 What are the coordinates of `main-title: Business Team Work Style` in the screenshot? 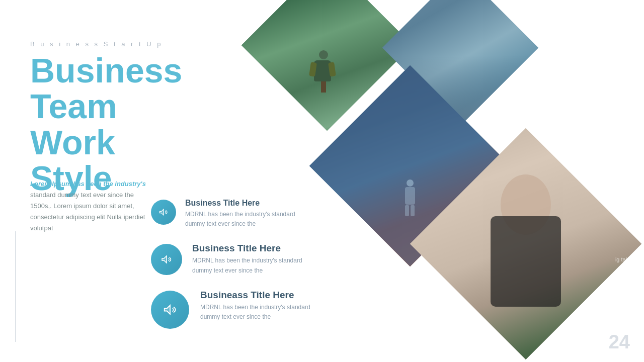 It's located at (111, 125).